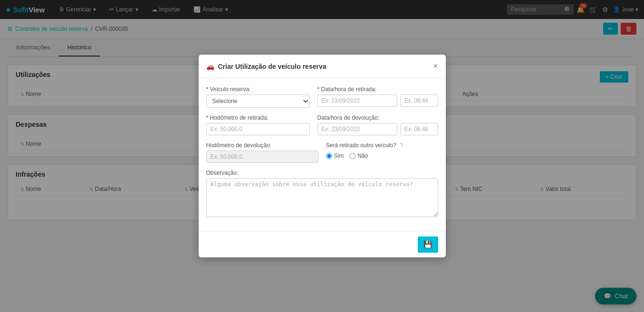  What do you see at coordinates (353, 156) in the screenshot?
I see `radio-nao` at bounding box center [353, 156].